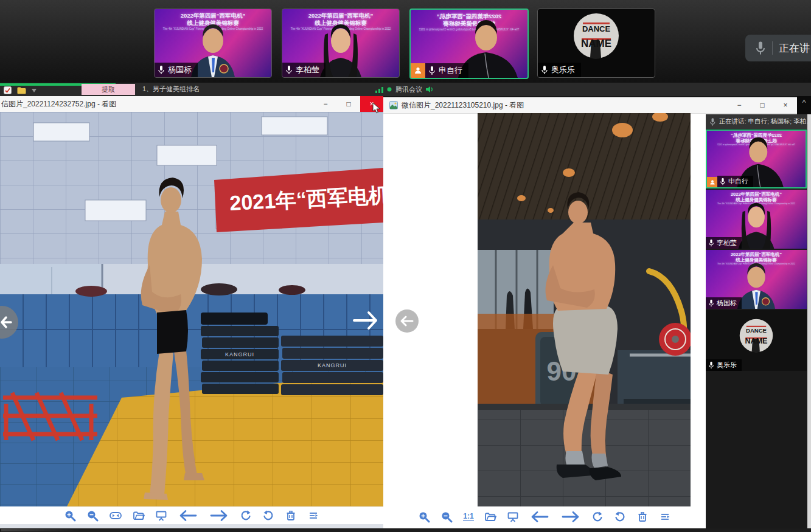 This screenshot has height=532, width=811. Describe the element at coordinates (785, 105) in the screenshot. I see `close-button: ×` at that location.